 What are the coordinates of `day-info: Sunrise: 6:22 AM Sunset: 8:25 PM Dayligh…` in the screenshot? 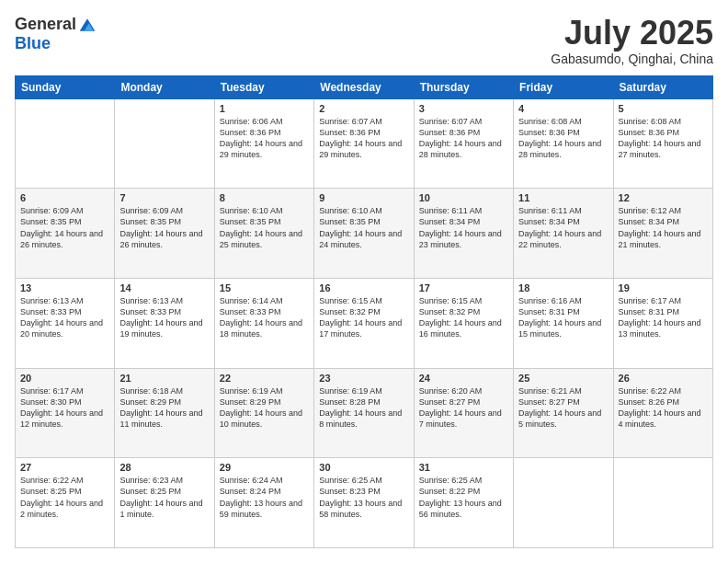 It's located at (64, 497).